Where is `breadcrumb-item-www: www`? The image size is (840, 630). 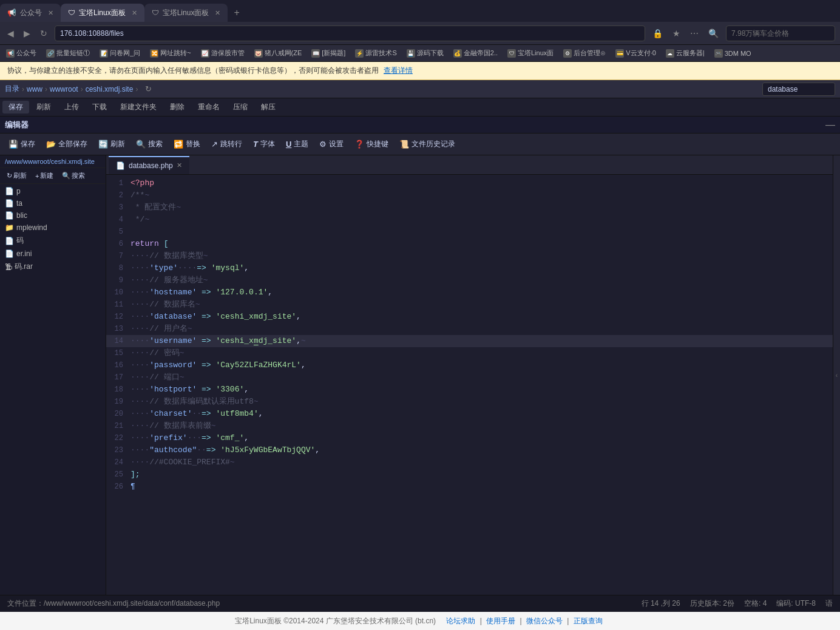 breadcrumb-item-www: www is located at coordinates (35, 89).